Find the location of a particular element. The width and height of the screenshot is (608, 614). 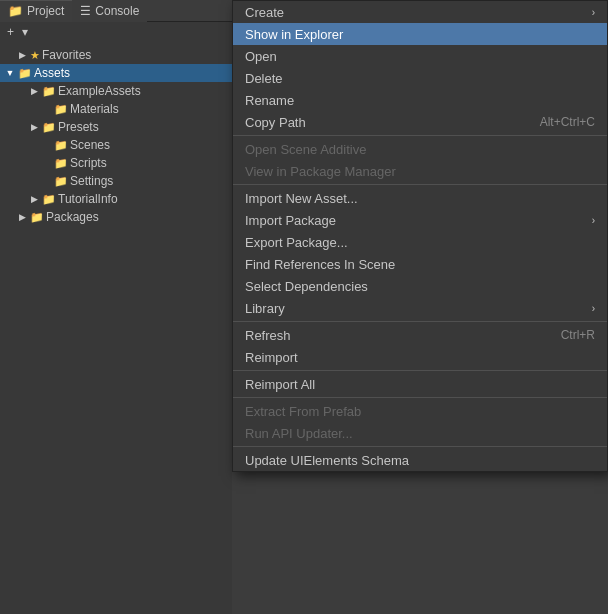

menu-item-rename: Rename is located at coordinates (420, 100).